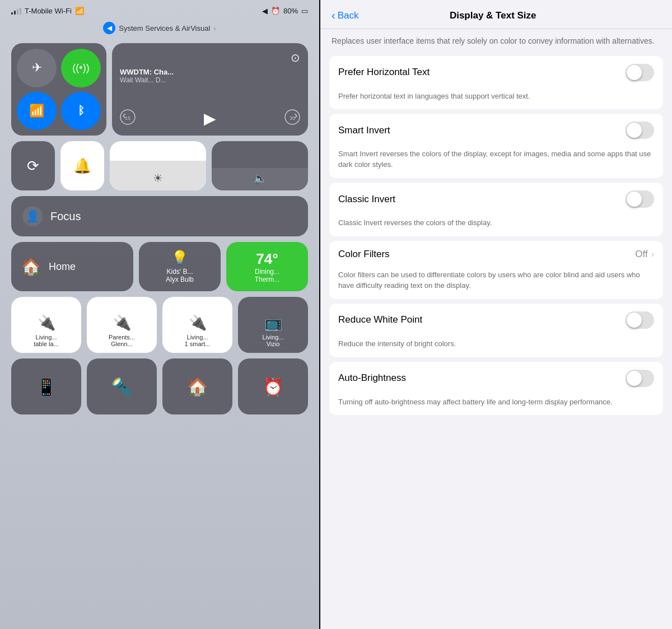 The width and height of the screenshot is (672, 629). What do you see at coordinates (198, 344) in the screenshot?
I see `outlet-sub-3: 1 smart...` at bounding box center [198, 344].